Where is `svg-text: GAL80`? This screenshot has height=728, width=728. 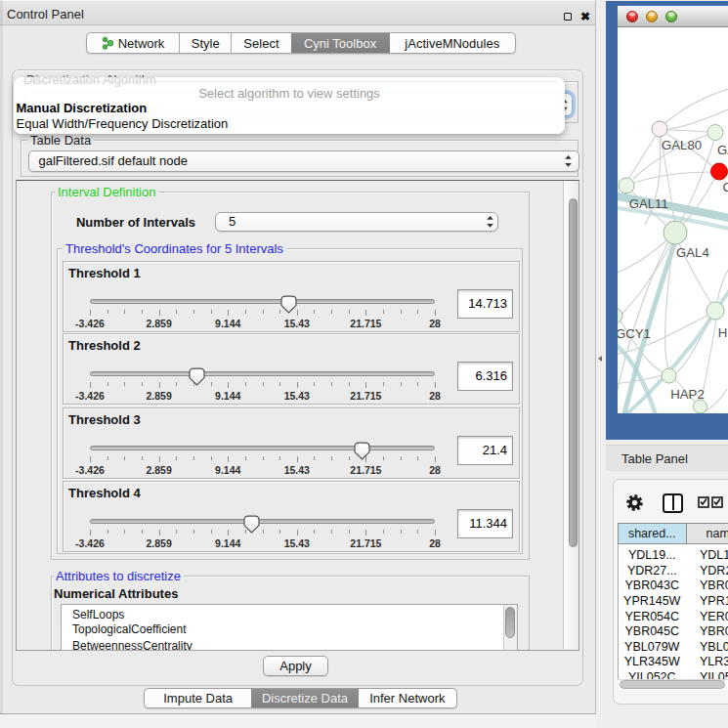
svg-text: GAL80 is located at coordinates (682, 145).